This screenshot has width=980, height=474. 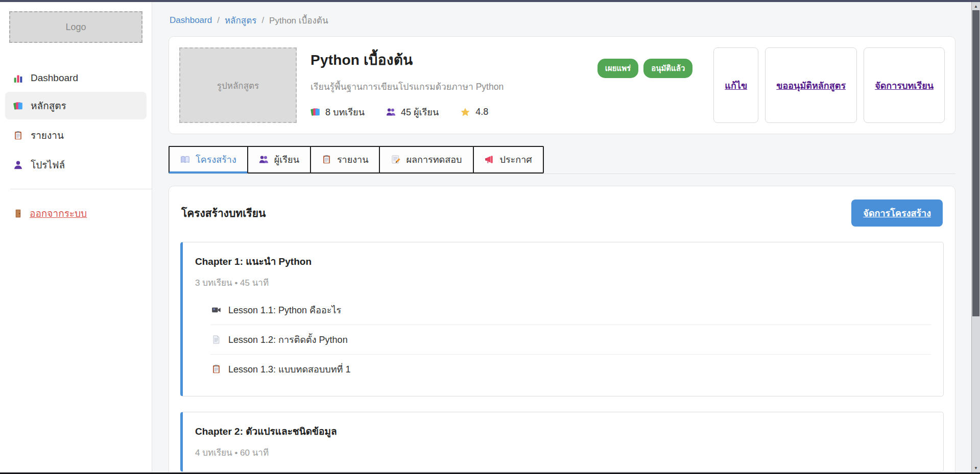 What do you see at coordinates (490, 1) in the screenshot?
I see `window-top-edge` at bounding box center [490, 1].